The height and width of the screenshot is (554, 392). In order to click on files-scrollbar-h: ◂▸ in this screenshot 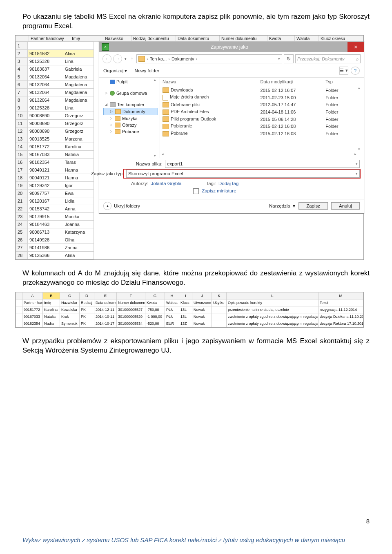, I will do `click(259, 154)`.